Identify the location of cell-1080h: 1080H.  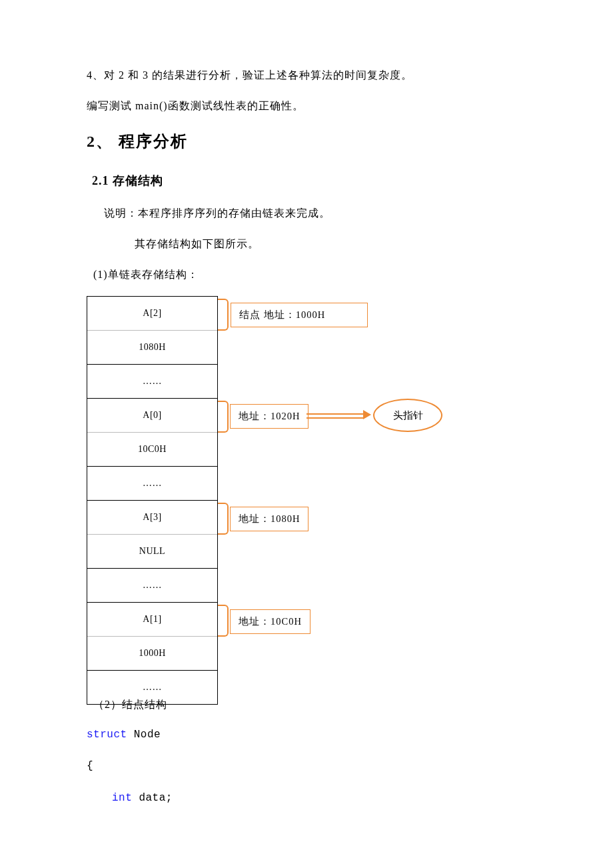
(152, 348).